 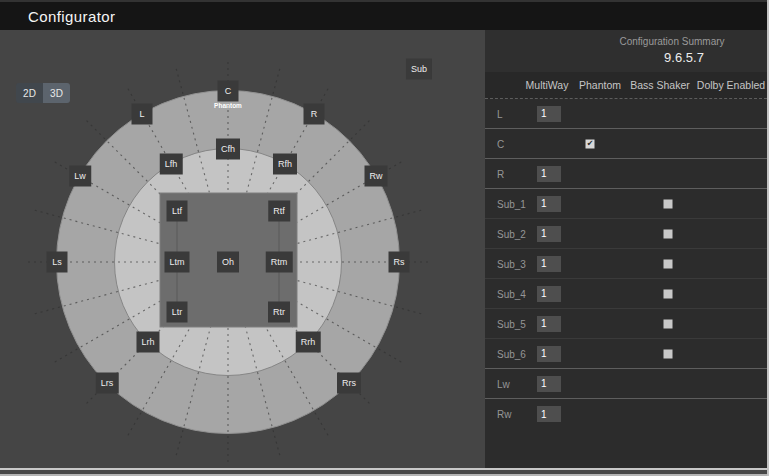 I want to click on row-label: Sub_6, so click(x=512, y=354).